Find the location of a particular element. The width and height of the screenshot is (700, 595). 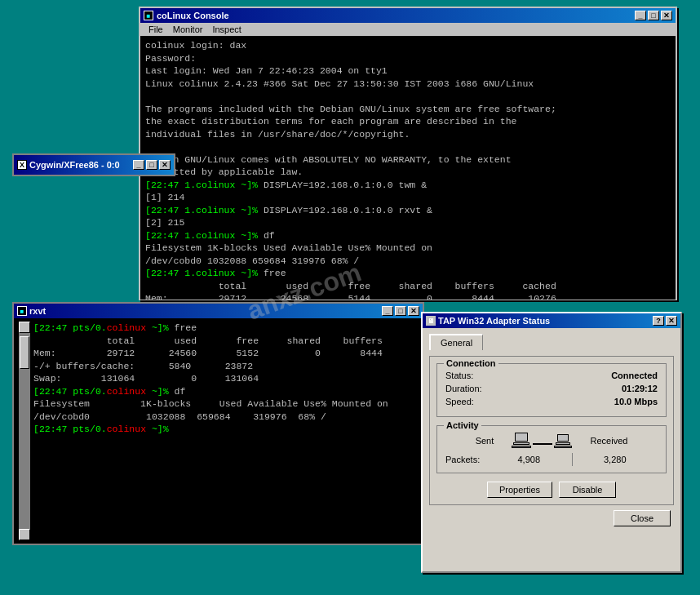

close-button: Close is located at coordinates (642, 518).